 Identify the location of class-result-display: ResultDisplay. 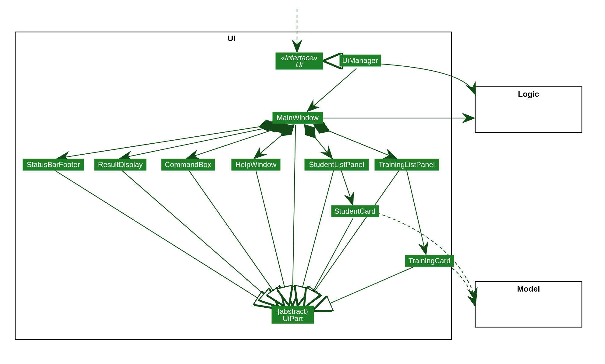
(120, 165).